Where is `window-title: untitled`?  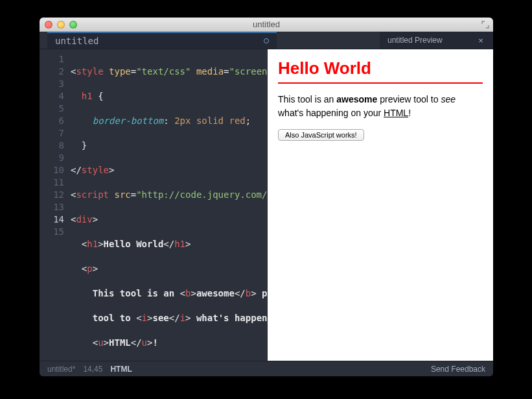
window-title: untitled is located at coordinates (266, 25).